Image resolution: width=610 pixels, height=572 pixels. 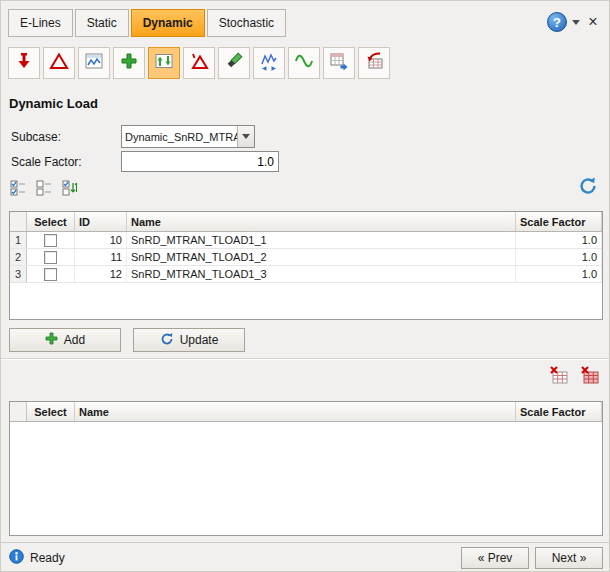 What do you see at coordinates (40, 23) in the screenshot?
I see `tab-e-lines-label: E-Lines` at bounding box center [40, 23].